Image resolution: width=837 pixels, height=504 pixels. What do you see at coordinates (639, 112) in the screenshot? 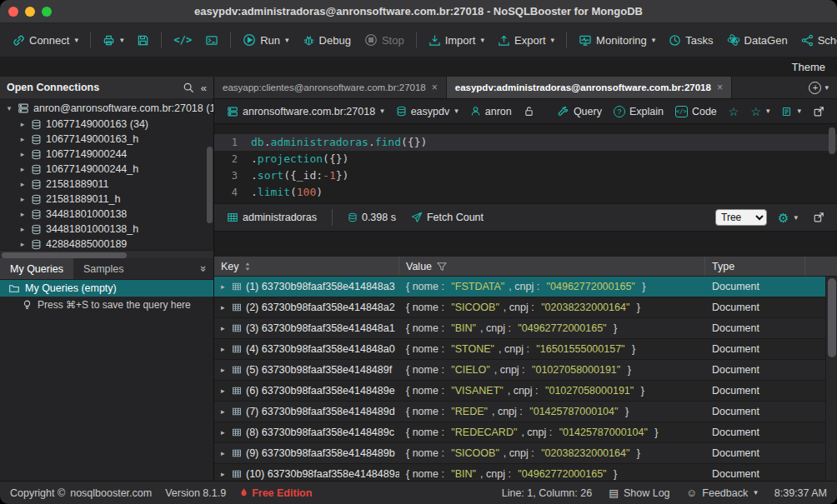
I see `explain-button: ? Explain` at bounding box center [639, 112].